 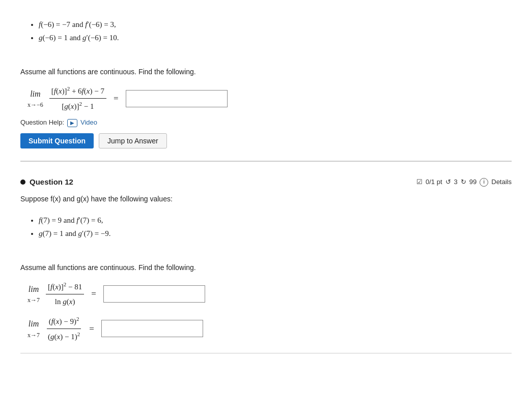 I want to click on q11-button-row: Submit Question Jump to Answer, so click(x=266, y=141).